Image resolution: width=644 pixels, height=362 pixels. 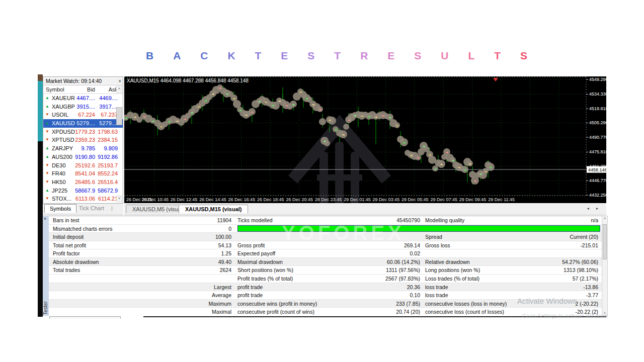 What do you see at coordinates (194, 253) in the screenshot?
I see `report-value: 1.25` at bounding box center [194, 253].